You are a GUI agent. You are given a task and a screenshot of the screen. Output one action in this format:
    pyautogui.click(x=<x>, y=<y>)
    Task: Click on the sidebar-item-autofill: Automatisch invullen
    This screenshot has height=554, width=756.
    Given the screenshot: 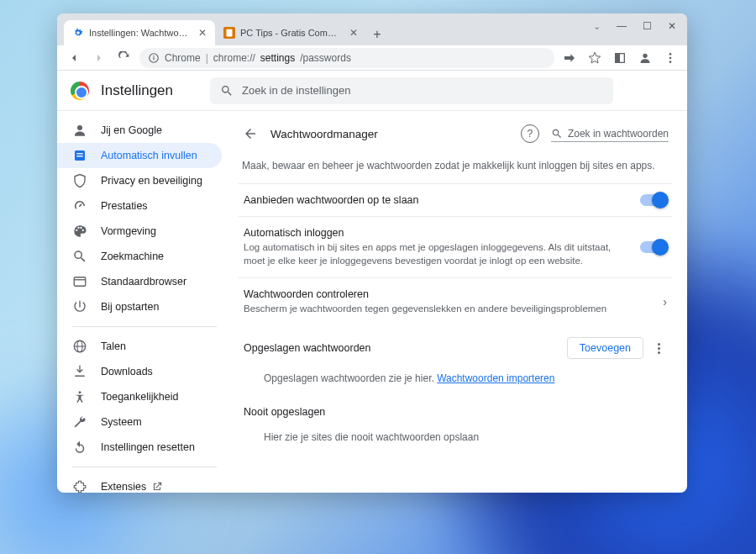 What is the action you would take?
    pyautogui.click(x=139, y=156)
    